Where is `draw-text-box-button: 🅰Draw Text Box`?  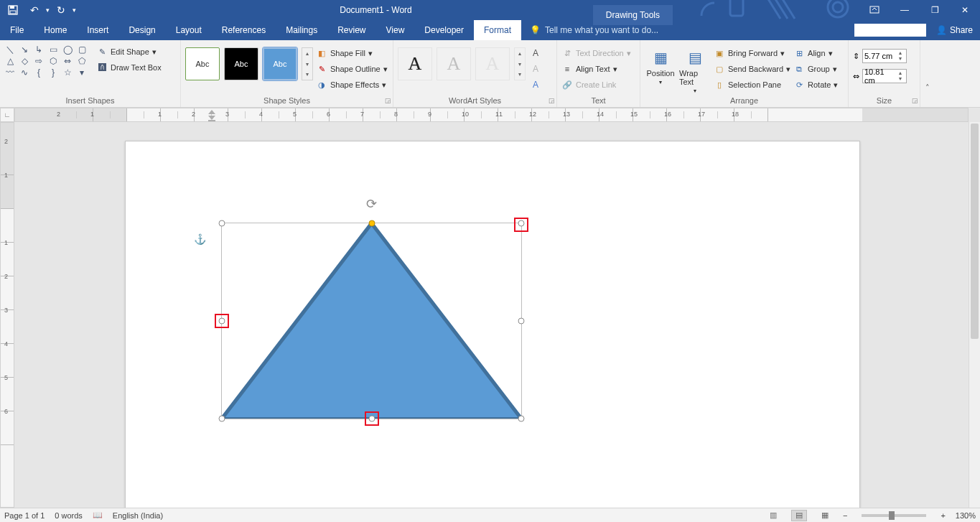
draw-text-box-button: 🅰Draw Text Box is located at coordinates (129, 67).